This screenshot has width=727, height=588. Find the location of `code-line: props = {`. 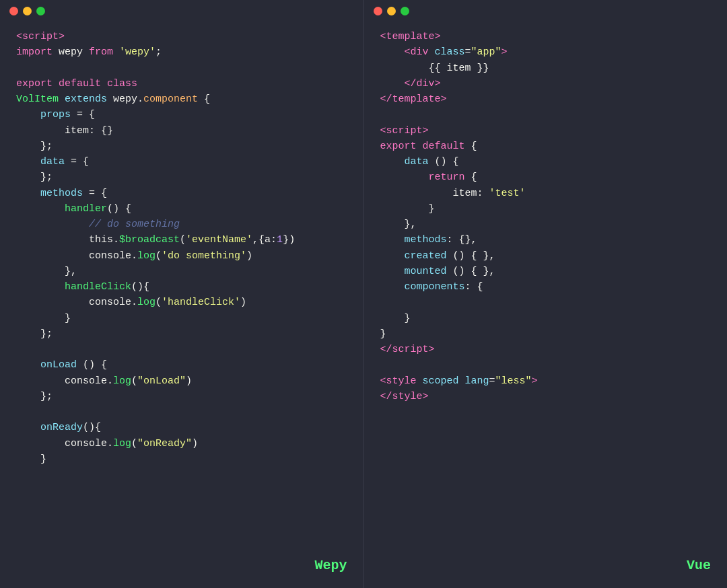

code-line: props = { is located at coordinates (182, 114).